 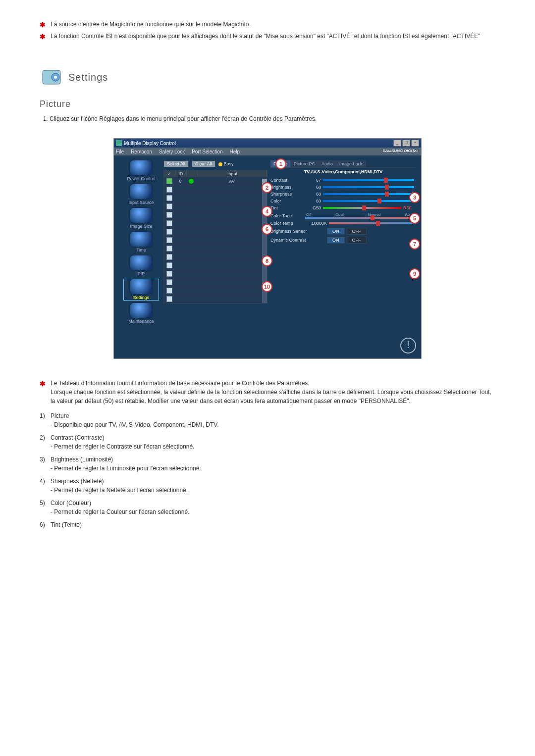 I want to click on item-title: Brightness (Luminosité), so click(x=82, y=459).